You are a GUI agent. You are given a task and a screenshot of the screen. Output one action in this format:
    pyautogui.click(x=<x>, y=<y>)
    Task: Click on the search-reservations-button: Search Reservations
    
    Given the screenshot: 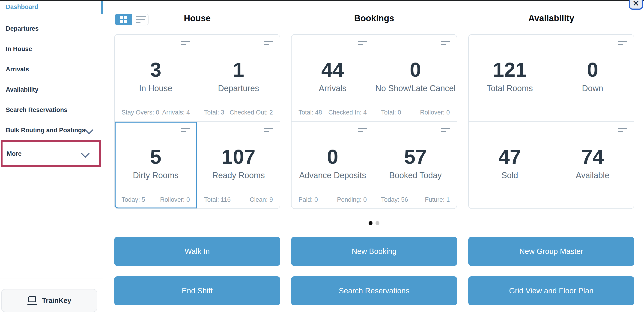 What is the action you would take?
    pyautogui.click(x=374, y=291)
    